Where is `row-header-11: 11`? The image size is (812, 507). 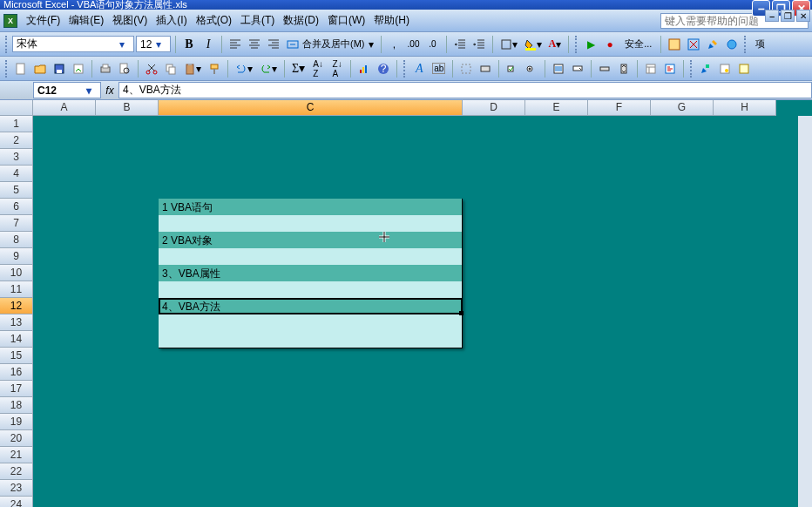
row-header-11: 11 is located at coordinates (17, 289).